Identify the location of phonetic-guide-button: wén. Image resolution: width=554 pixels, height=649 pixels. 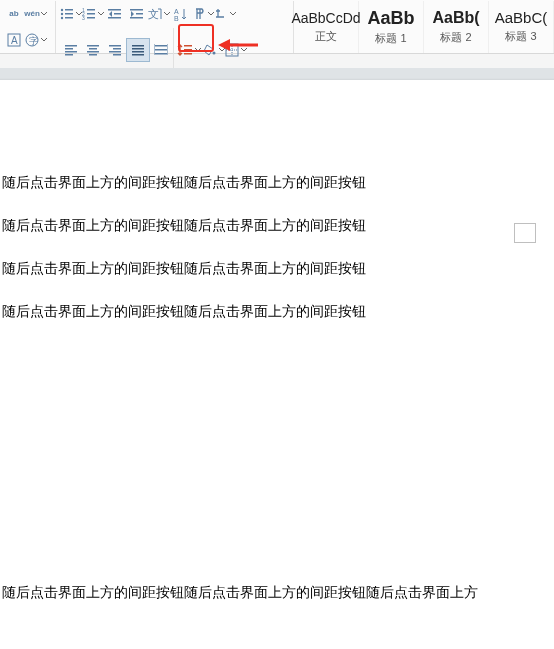
(36, 14).